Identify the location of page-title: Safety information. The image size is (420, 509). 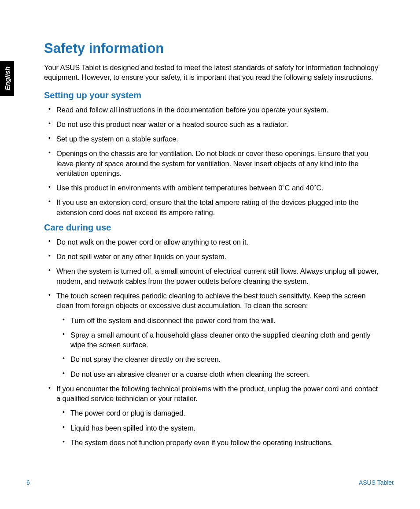
(214, 48).